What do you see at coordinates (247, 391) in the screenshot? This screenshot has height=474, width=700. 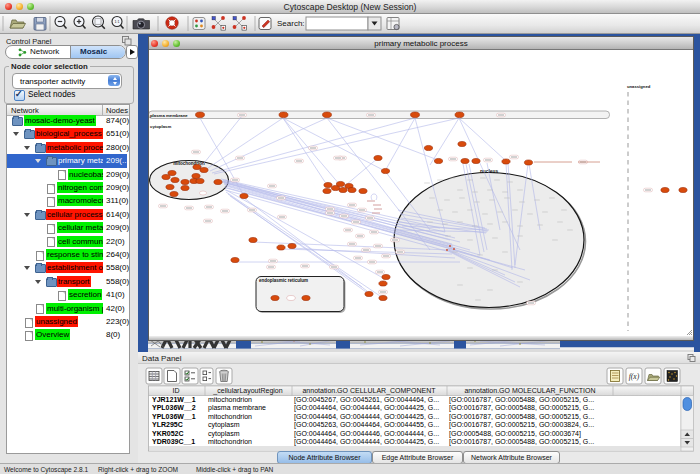 I see `svg-text: _cellularLayoutRegion` at bounding box center [247, 391].